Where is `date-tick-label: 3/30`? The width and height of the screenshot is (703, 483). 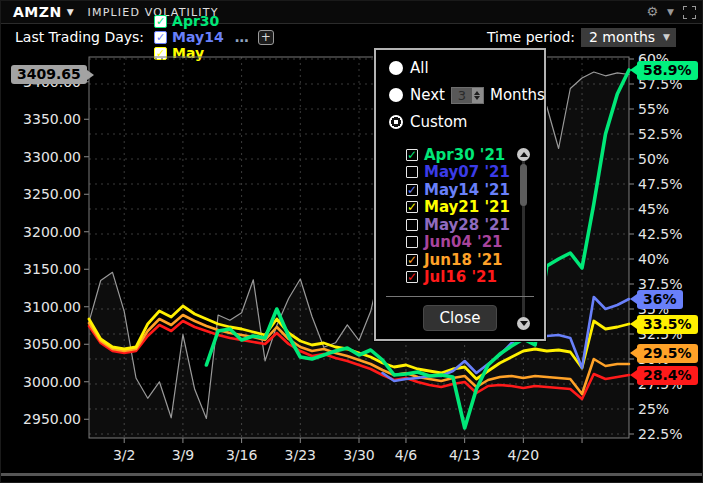 date-tick-label: 3/30 is located at coordinates (358, 455).